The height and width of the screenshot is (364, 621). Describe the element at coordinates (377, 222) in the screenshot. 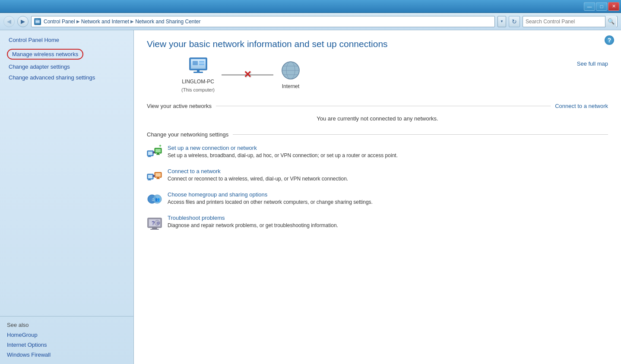

I see `settings-item-troubleshoot: ? ⚙ Troubleshoot problems Diagnose and r…` at that location.